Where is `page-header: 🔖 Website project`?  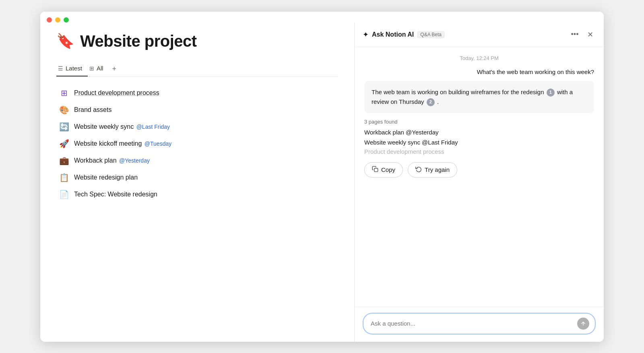
page-header: 🔖 Website project is located at coordinates (197, 41).